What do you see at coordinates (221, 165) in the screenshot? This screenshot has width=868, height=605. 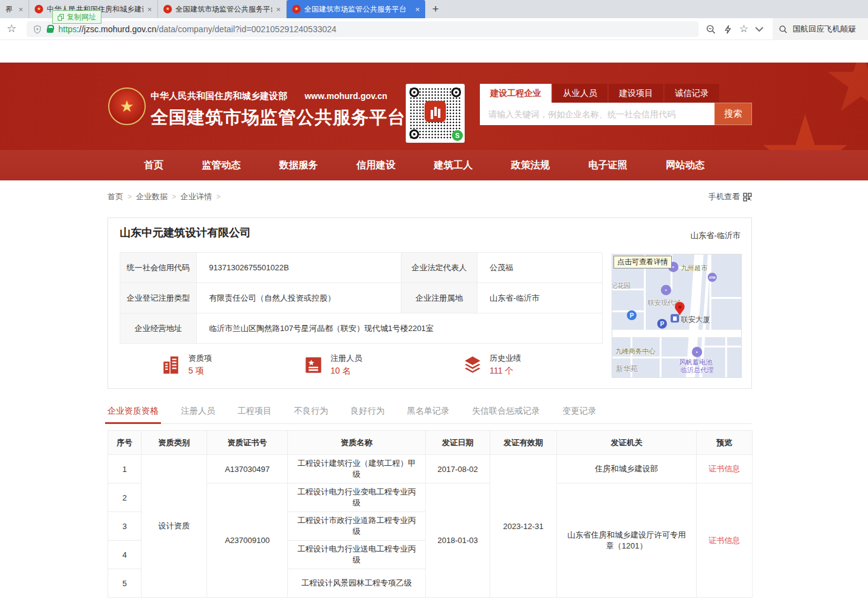 I see `nav-item-supervision: 监管动态` at bounding box center [221, 165].